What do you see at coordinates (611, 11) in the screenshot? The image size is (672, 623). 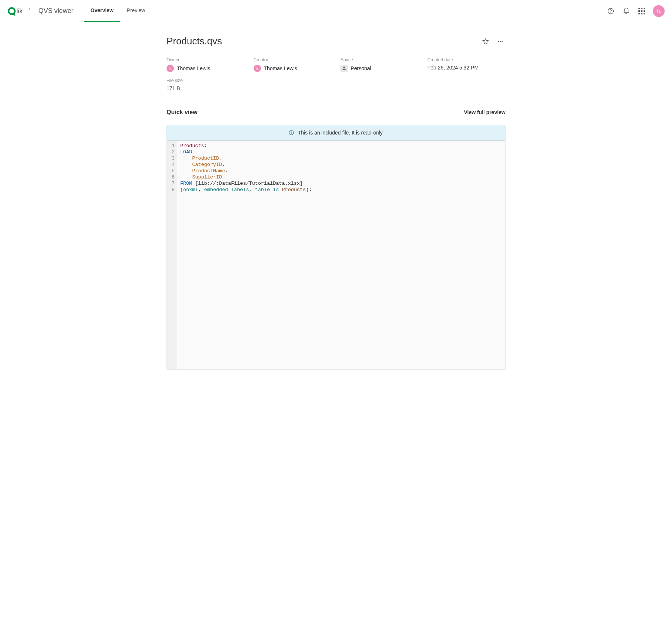 I see `help-icon` at bounding box center [611, 11].